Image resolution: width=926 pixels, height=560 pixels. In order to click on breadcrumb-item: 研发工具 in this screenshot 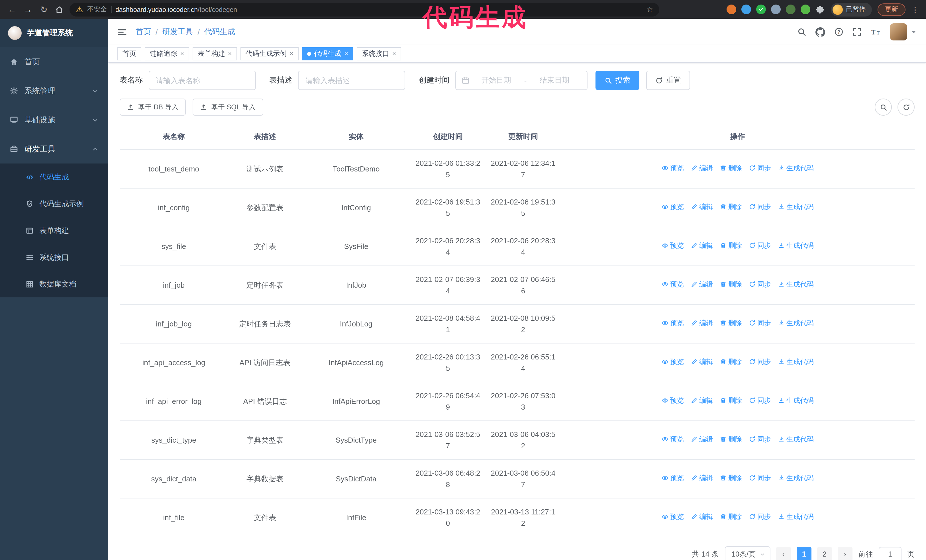, I will do `click(178, 32)`.